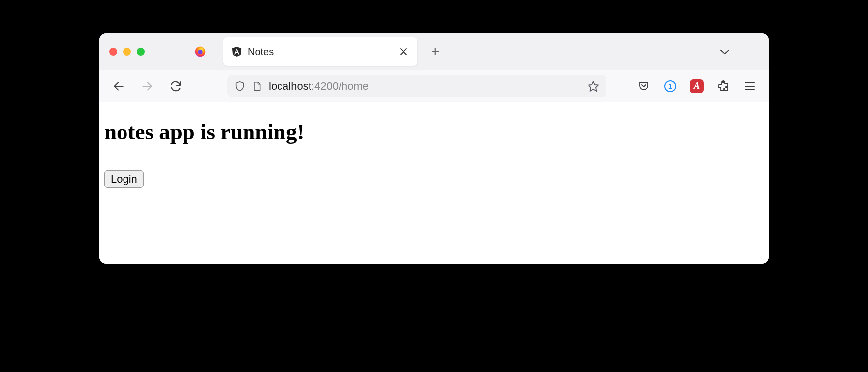  I want to click on pocket-icon, so click(644, 86).